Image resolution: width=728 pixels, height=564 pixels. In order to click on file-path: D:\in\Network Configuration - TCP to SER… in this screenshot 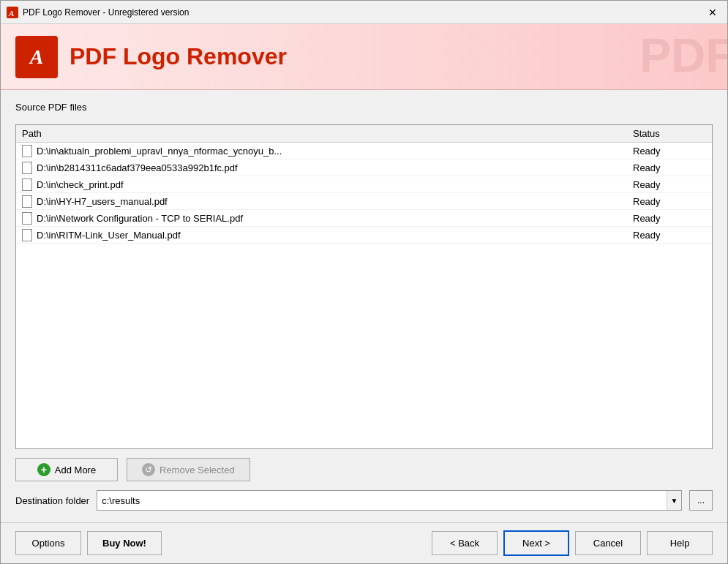, I will do `click(335, 218)`.